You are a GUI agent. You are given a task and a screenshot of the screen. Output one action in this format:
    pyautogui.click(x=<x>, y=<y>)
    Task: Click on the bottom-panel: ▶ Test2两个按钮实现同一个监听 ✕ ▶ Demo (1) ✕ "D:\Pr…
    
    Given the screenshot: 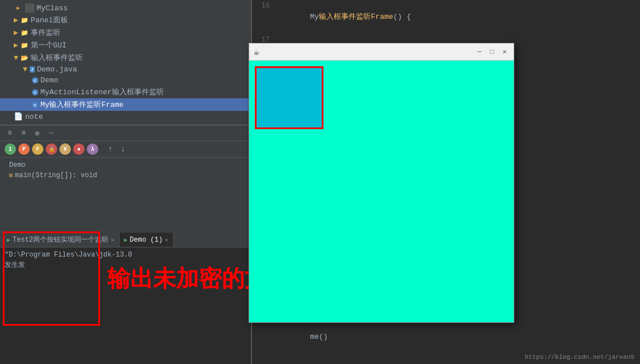 What is the action you would take?
    pyautogui.click(x=126, y=298)
    